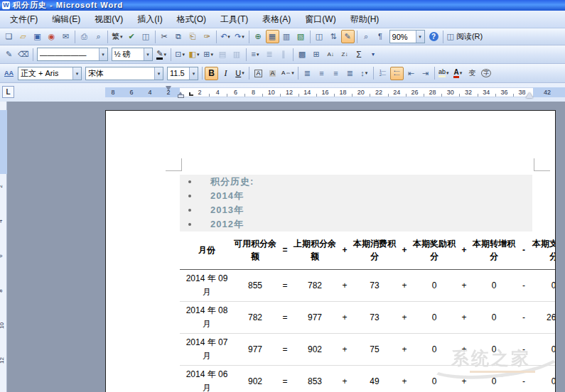 This screenshot has height=392, width=565. Describe the element at coordinates (207, 285) in the screenshot. I see `month-cell: 2014 年 09 月` at that location.